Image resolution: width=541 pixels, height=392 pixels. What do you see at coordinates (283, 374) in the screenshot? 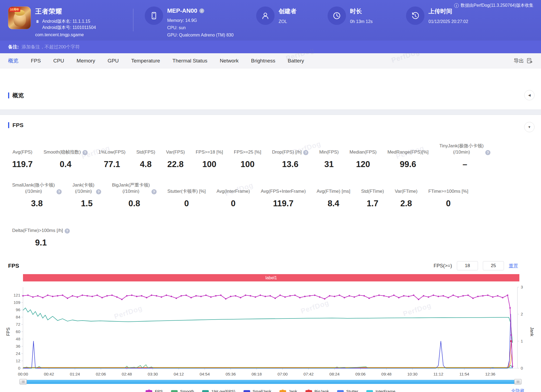
I see `svg-text: 07:00` at bounding box center [283, 374].